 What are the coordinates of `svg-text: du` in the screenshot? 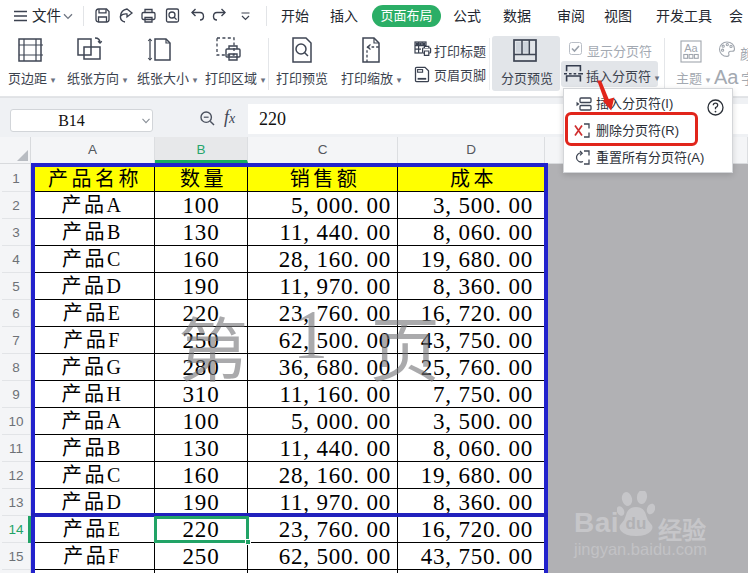 It's located at (636, 524).